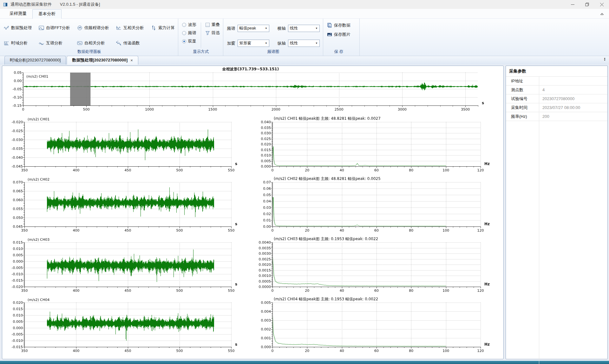 The image size is (609, 364). What do you see at coordinates (557, 90) in the screenshot?
I see `param-row-point-count: 测点数 4` at bounding box center [557, 90].